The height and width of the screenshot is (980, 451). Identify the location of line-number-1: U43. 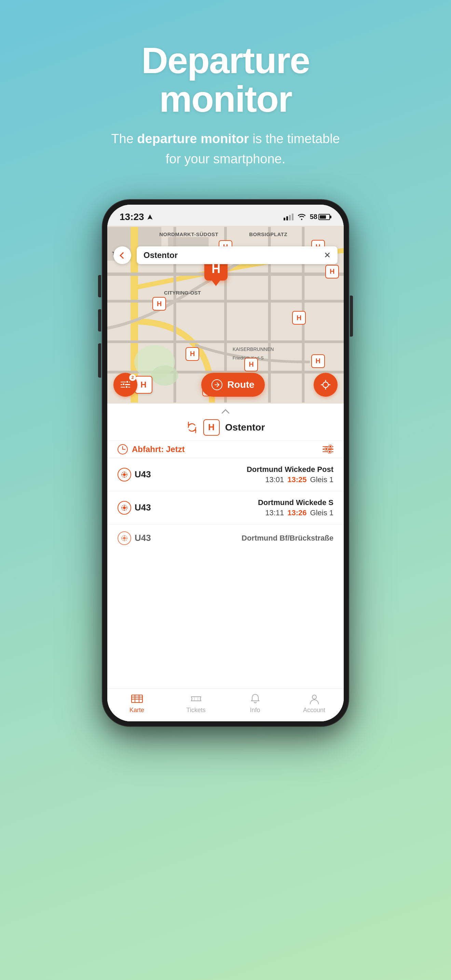
(143, 474).